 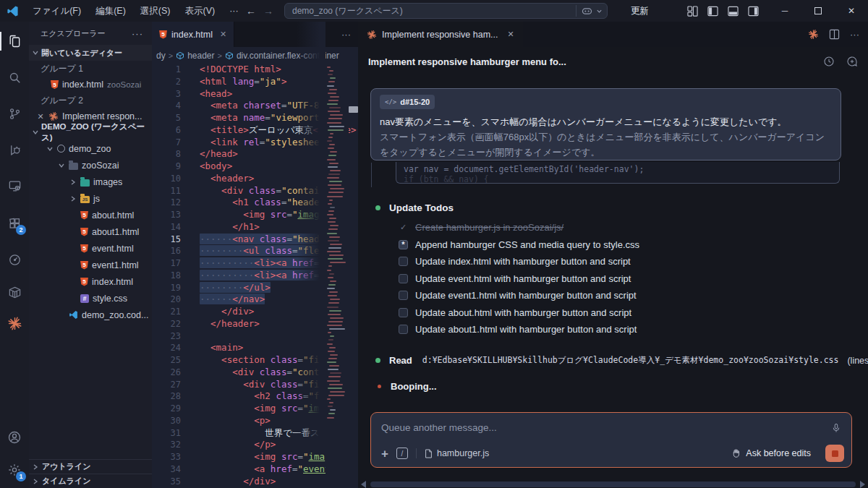 What do you see at coordinates (90, 85) in the screenshot?
I see `open-editor-index-html: 5 index.html zooSozai` at bounding box center [90, 85].